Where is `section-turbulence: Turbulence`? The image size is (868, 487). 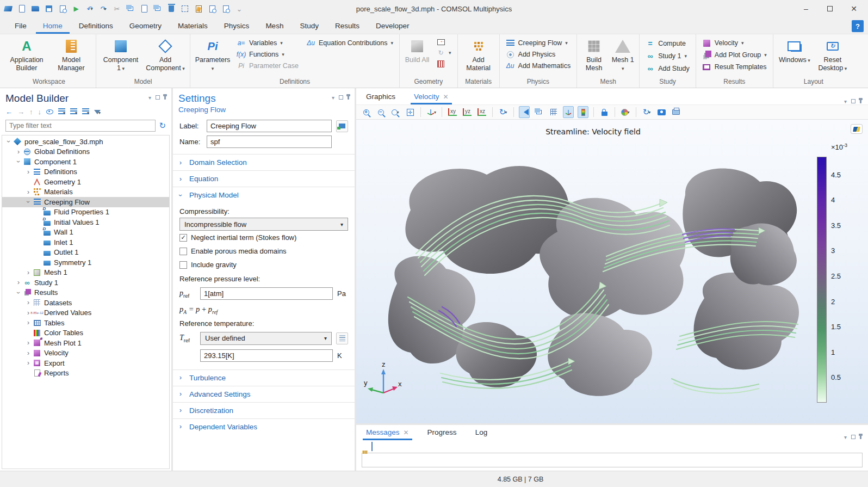
section-turbulence: Turbulence is located at coordinates (264, 378).